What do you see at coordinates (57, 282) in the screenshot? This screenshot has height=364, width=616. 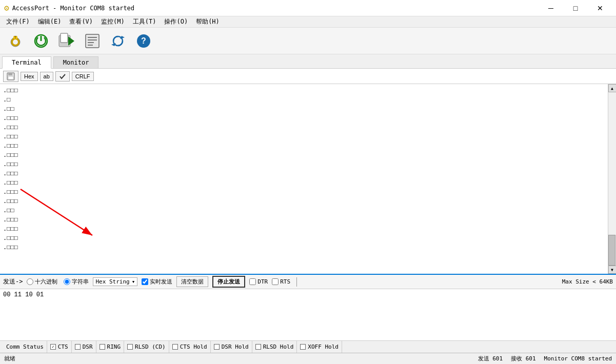 I see `radio-group: 十六进制 字符串` at bounding box center [57, 282].